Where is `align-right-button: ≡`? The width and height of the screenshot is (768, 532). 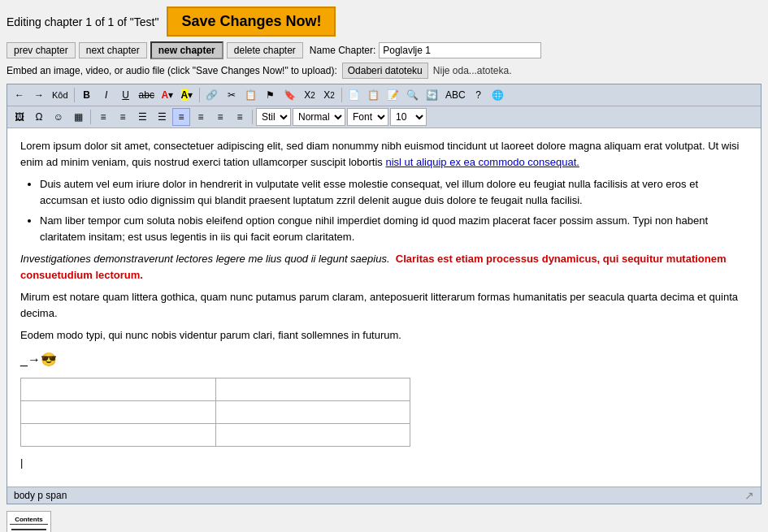
align-right-button: ≡ is located at coordinates (240, 117).